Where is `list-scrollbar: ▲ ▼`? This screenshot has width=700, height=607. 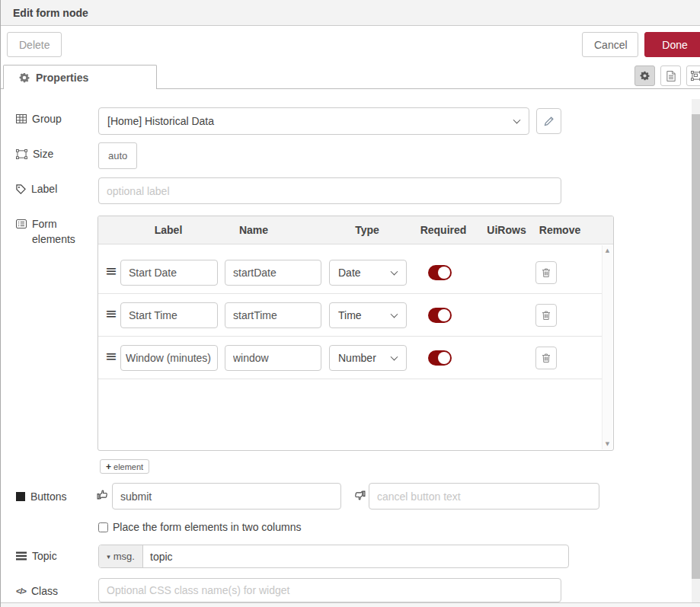 list-scrollbar: ▲ ▼ is located at coordinates (607, 347).